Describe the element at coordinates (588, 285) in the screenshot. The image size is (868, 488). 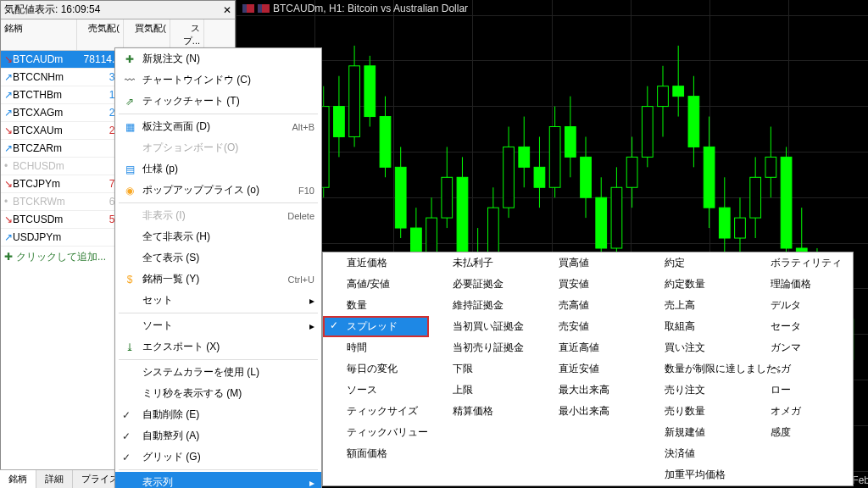
I see `submenu-item: 買安値` at that location.